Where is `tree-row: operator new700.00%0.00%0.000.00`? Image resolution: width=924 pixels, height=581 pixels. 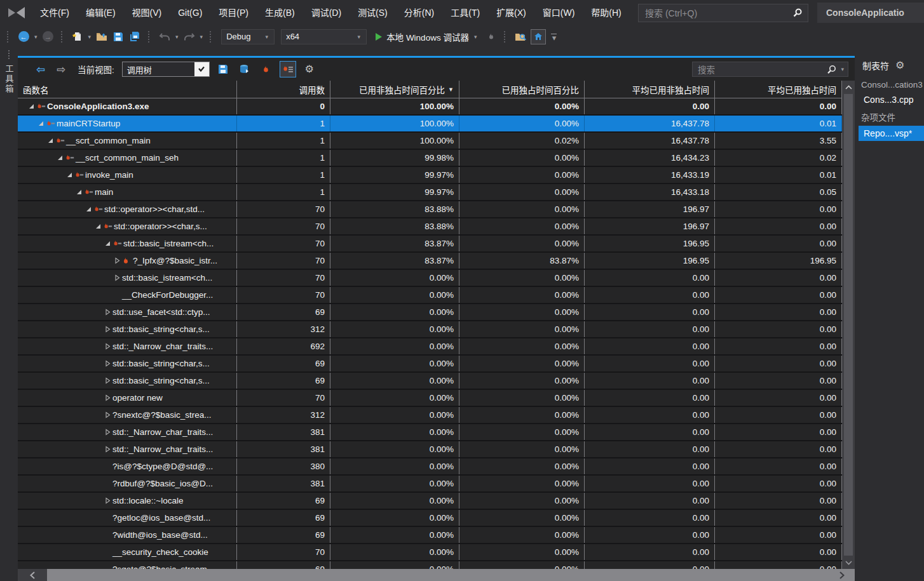
tree-row: operator new700.00%0.00%0.000.00 is located at coordinates (430, 399).